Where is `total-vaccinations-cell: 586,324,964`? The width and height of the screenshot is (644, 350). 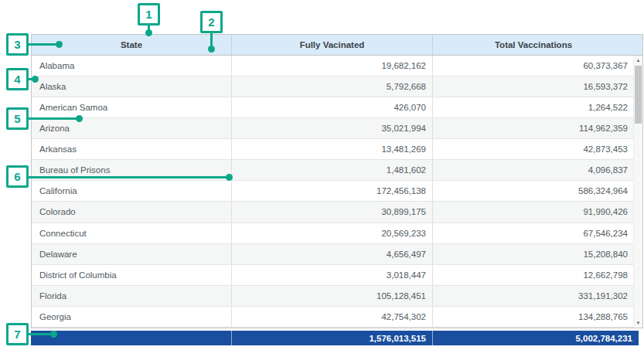
total-vaccinations-cell: 586,324,964 is located at coordinates (533, 191).